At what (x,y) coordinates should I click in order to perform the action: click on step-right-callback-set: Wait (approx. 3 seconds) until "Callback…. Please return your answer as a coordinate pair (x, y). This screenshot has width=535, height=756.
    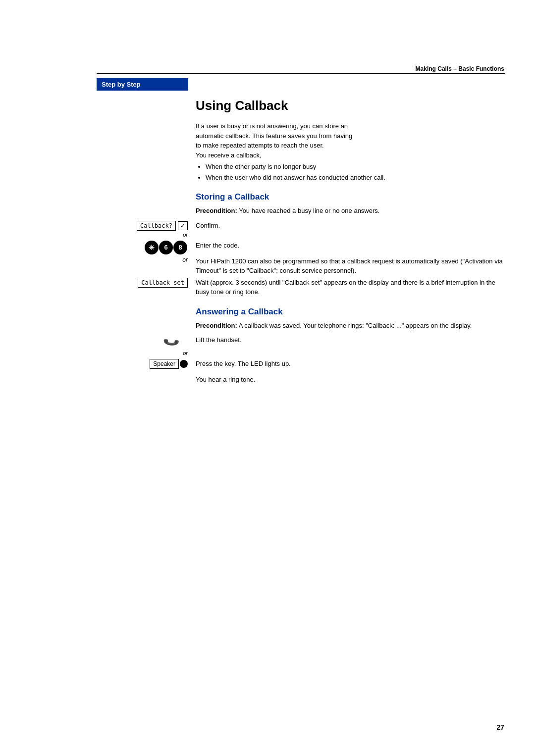
    Looking at the image, I should click on (351, 287).